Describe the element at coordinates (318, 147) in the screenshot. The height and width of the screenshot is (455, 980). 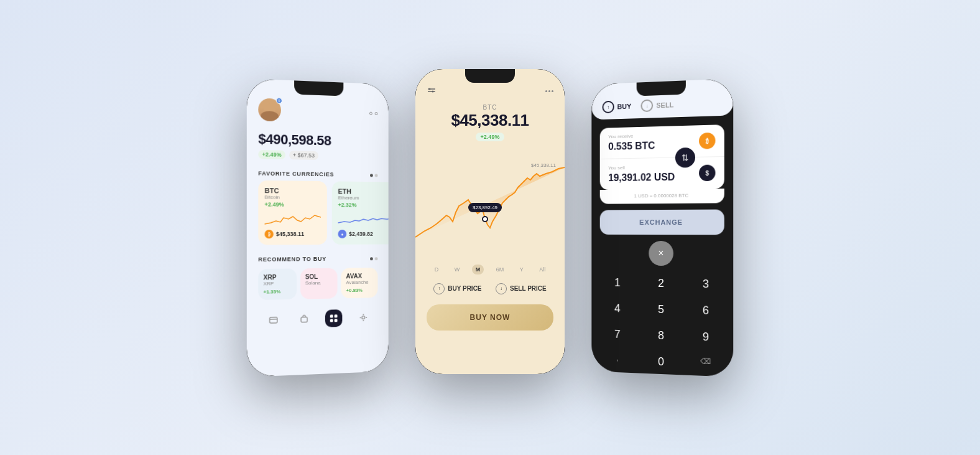
I see `balance-section: $490,598.58 +2.49% + $67.53` at that location.